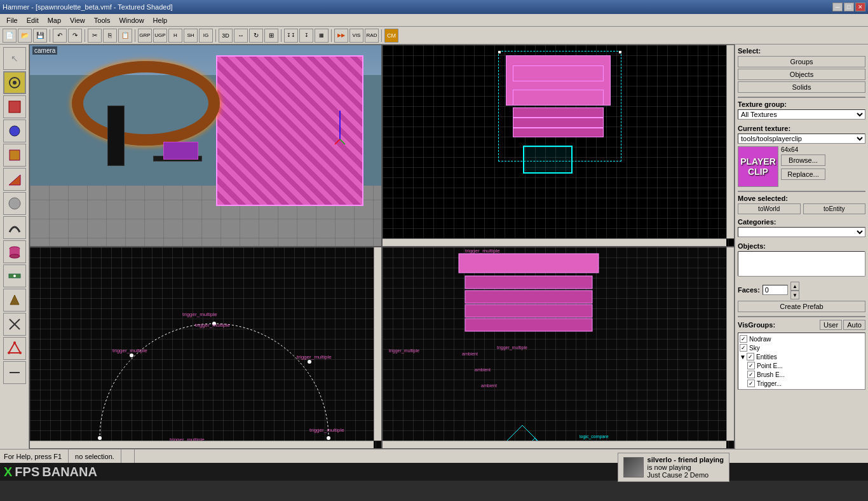 The width and height of the screenshot is (868, 501). I want to click on ignore-btn: IG, so click(206, 36).